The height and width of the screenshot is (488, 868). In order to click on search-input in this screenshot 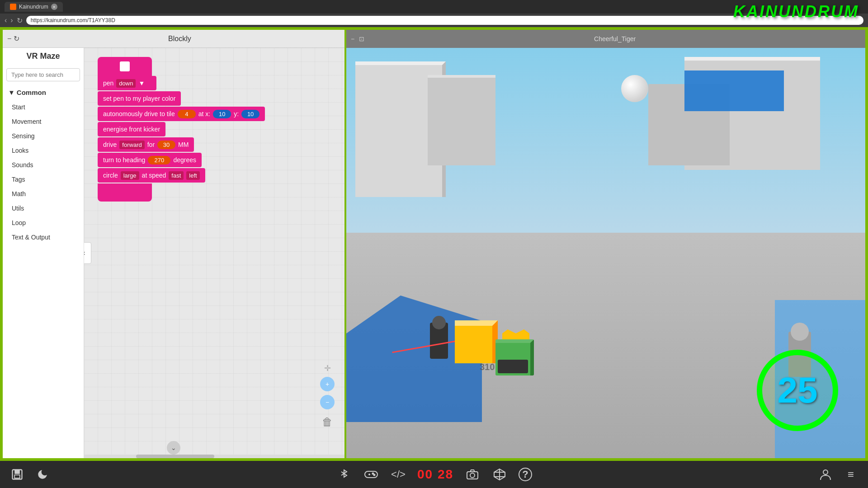, I will do `click(43, 75)`.